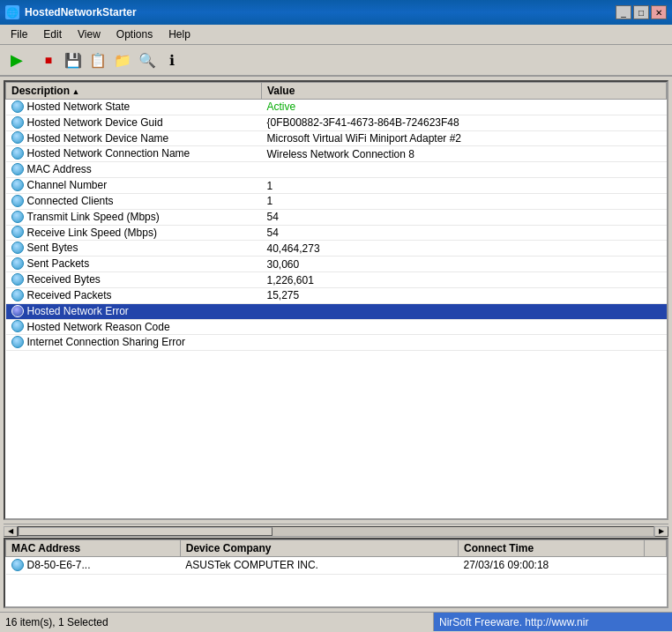 Image resolution: width=672 pixels, height=632 pixels. What do you see at coordinates (464, 154) in the screenshot?
I see `row-value: Wireless Network Connection 8` at bounding box center [464, 154].